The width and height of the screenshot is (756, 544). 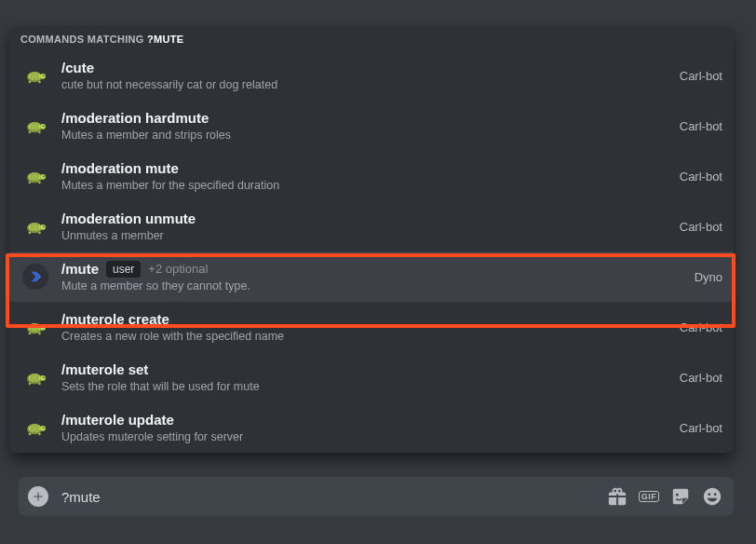 What do you see at coordinates (366, 176) in the screenshot?
I see `command-body: /moderation mute Mutes a member for the …` at bounding box center [366, 176].